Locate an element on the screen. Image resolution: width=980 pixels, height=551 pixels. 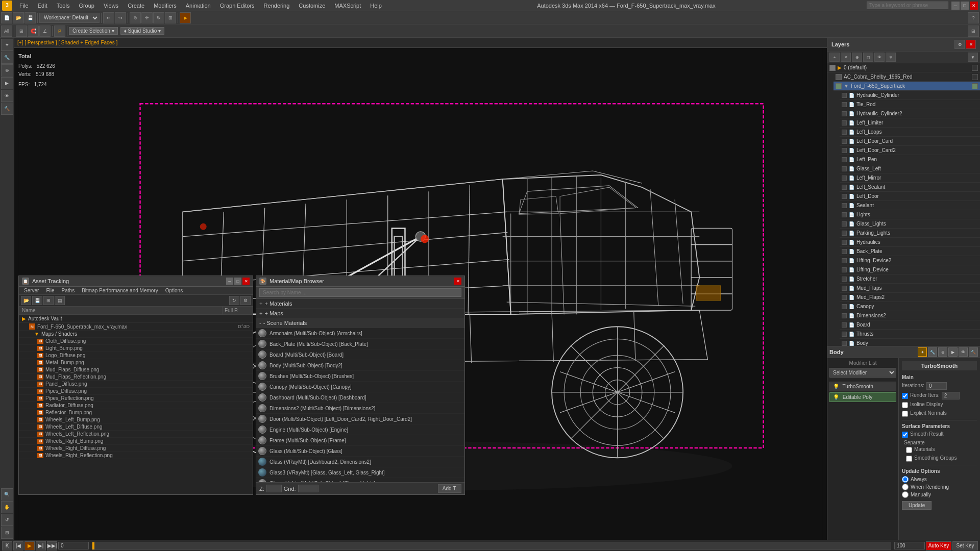
render-button: ▶ is located at coordinates (185, 18).